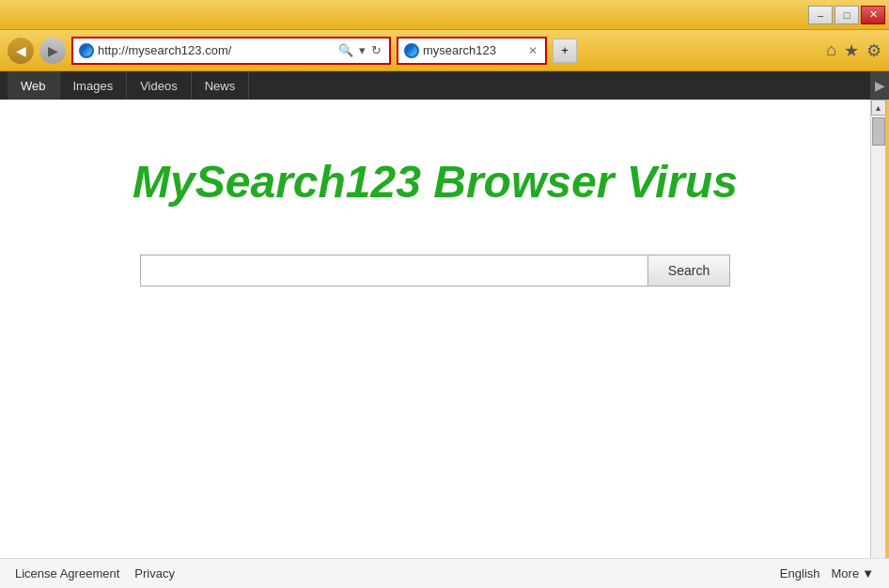 Image resolution: width=889 pixels, height=588 pixels. Describe the element at coordinates (847, 15) in the screenshot. I see `window-controls: – □ ✕` at that location.